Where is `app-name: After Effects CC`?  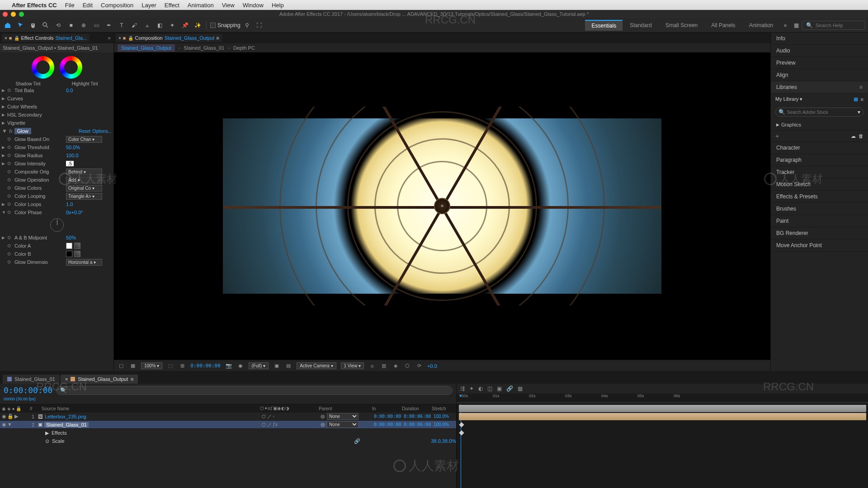
app-name: After Effects CC is located at coordinates (34, 5).